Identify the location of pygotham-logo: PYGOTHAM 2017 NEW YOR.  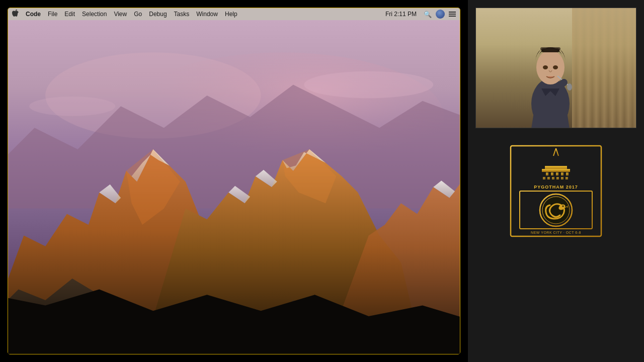
(556, 191).